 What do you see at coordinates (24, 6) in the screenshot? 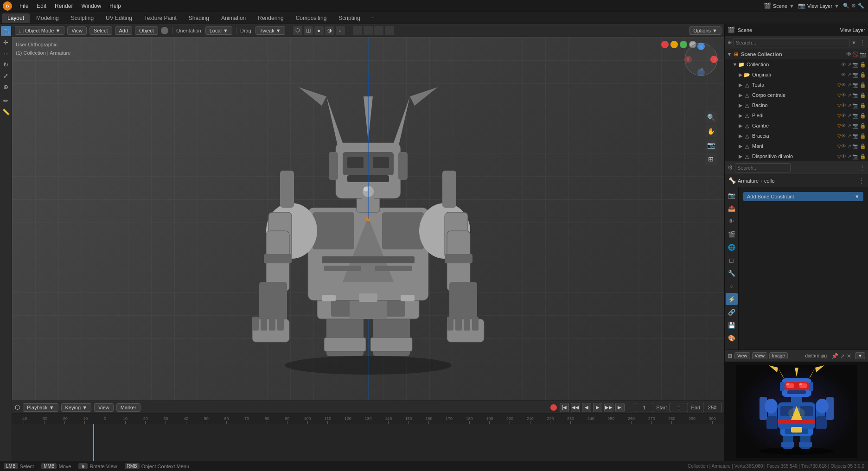
I see `menu-file: File` at bounding box center [24, 6].